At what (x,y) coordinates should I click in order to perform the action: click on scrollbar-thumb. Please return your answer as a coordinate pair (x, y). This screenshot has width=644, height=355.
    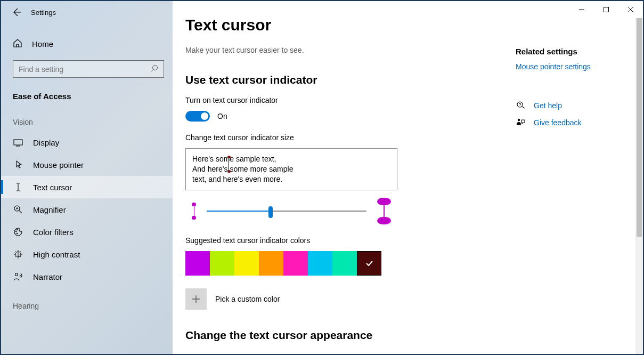
    Looking at the image, I should click on (639, 127).